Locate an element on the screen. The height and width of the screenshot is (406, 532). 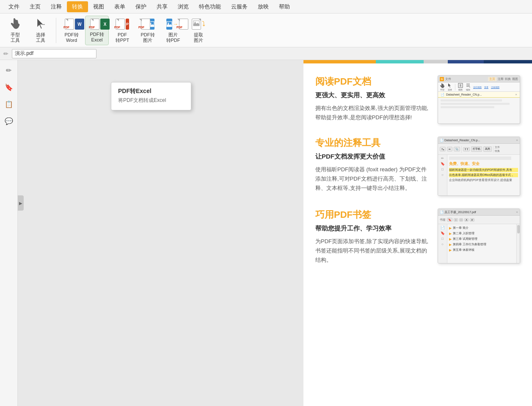
menu-form: 表单 is located at coordinates (120, 7).